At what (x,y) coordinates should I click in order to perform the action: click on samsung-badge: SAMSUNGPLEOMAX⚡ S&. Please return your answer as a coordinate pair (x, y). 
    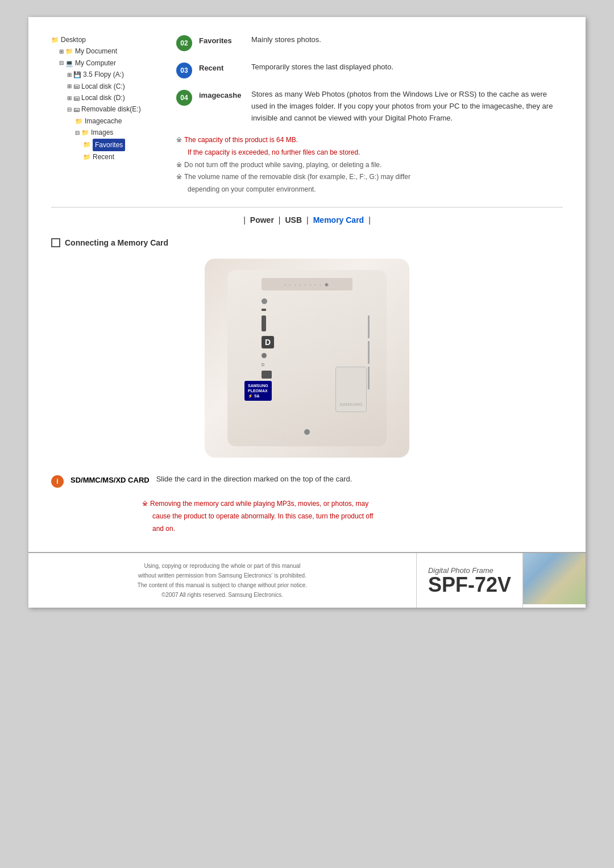
    Looking at the image, I should click on (258, 391).